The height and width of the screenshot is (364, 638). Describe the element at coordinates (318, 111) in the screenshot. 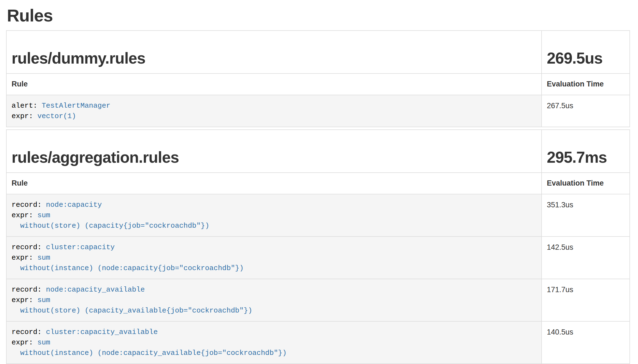

I see `rule-row: alert: TestAlertManagerexpr: vector(1)26…` at that location.